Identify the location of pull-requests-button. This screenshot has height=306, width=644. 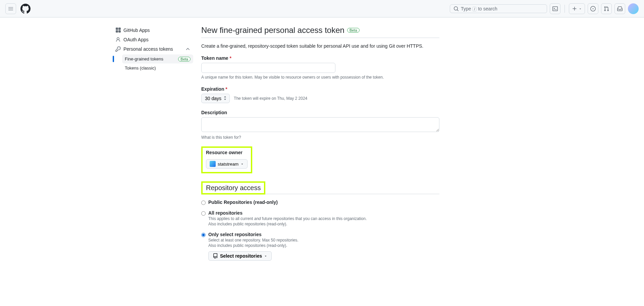
(606, 9).